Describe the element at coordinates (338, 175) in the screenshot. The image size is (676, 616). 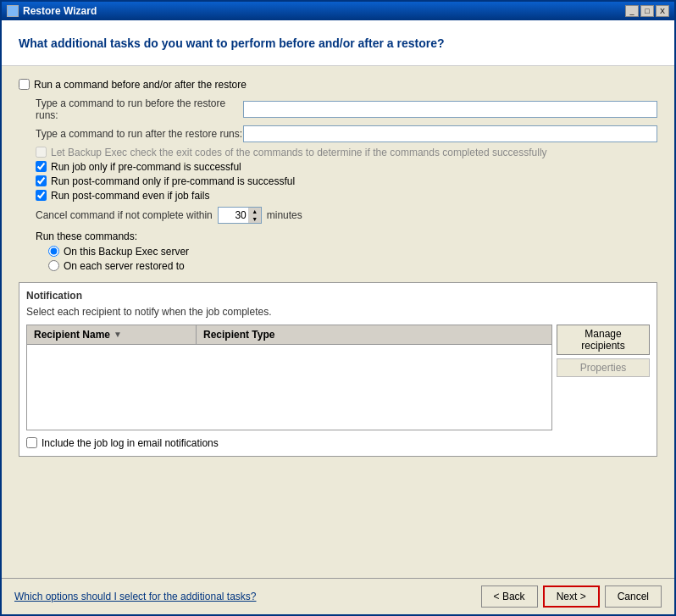
I see `sub-checkboxes: Let Backup Exec check the exit codes of …` at that location.